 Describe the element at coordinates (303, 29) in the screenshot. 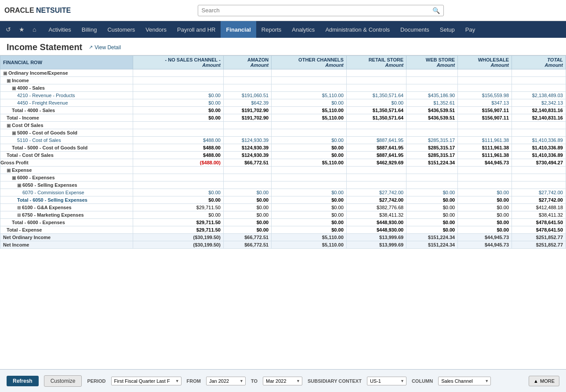

I see `nav-analytics: Analytics` at that location.